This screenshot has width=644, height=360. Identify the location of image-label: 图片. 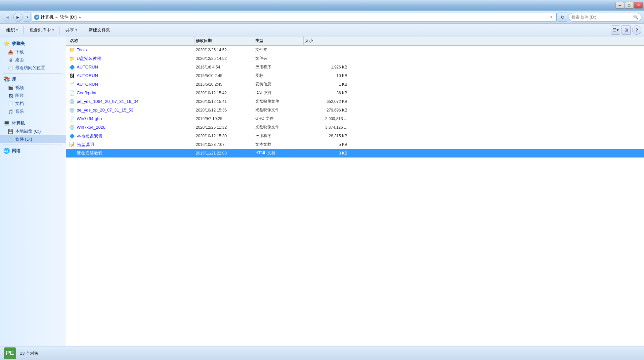
(20, 96).